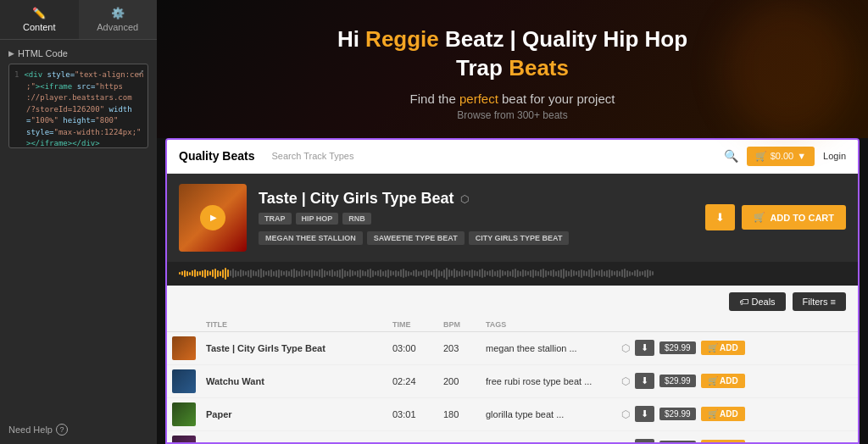 This screenshot has height=444, width=868. I want to click on player-actions: ⬇ 🛒 ADD TO CART, so click(776, 217).